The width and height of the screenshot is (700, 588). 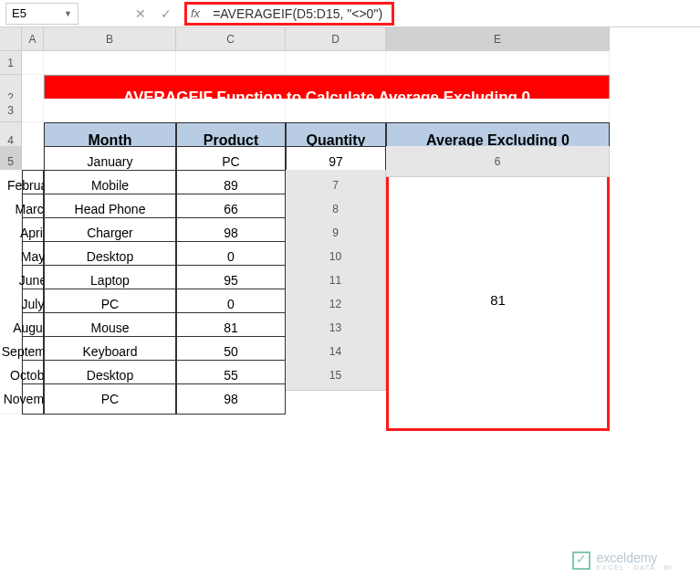 I want to click on table-cell: 98, so click(x=231, y=399).